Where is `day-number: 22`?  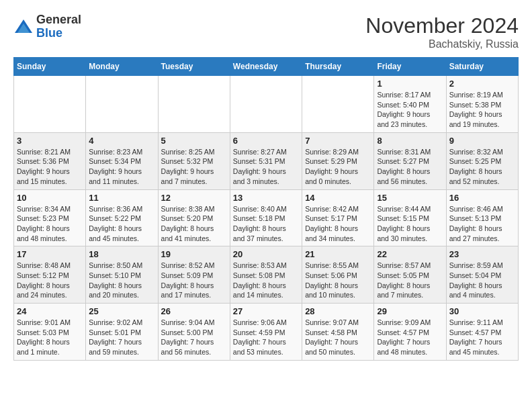 day-number: 22 is located at coordinates (410, 254).